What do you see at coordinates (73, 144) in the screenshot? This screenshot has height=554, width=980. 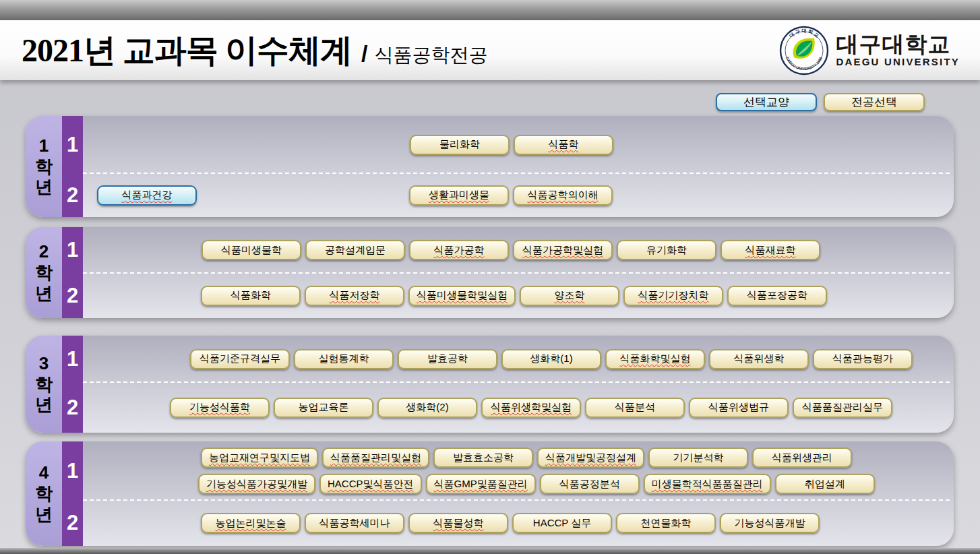 I see `semester-number: 1` at bounding box center [73, 144].